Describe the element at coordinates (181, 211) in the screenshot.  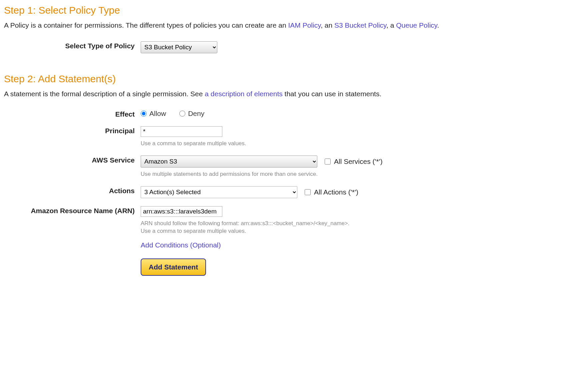
I see `arn-input` at that location.